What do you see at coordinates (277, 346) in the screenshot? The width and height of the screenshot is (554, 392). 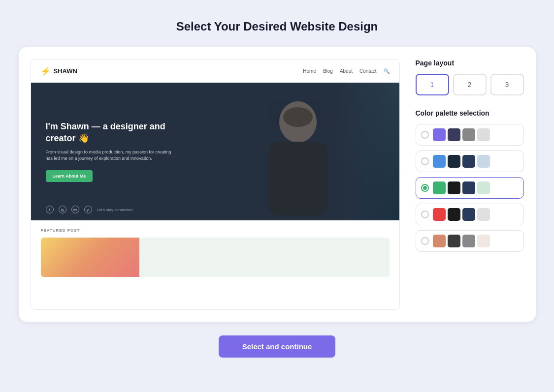 I see `bottom-bar: Select and continue` at bounding box center [277, 346].